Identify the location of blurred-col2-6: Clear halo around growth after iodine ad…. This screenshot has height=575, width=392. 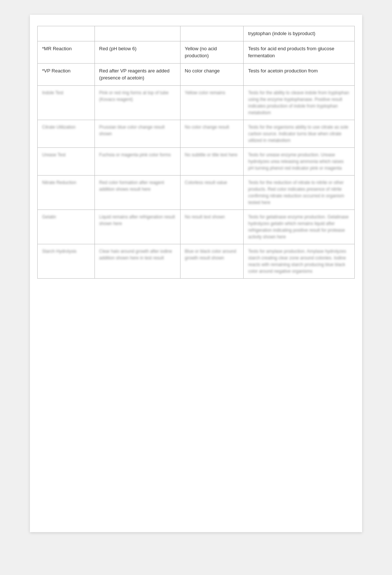
(137, 255).